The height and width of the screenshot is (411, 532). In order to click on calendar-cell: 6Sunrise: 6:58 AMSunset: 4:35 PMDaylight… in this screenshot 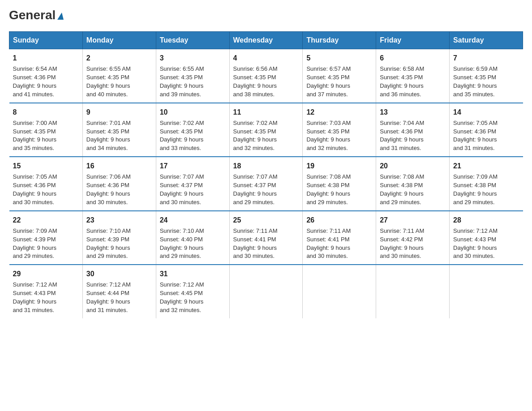, I will do `click(413, 76)`.